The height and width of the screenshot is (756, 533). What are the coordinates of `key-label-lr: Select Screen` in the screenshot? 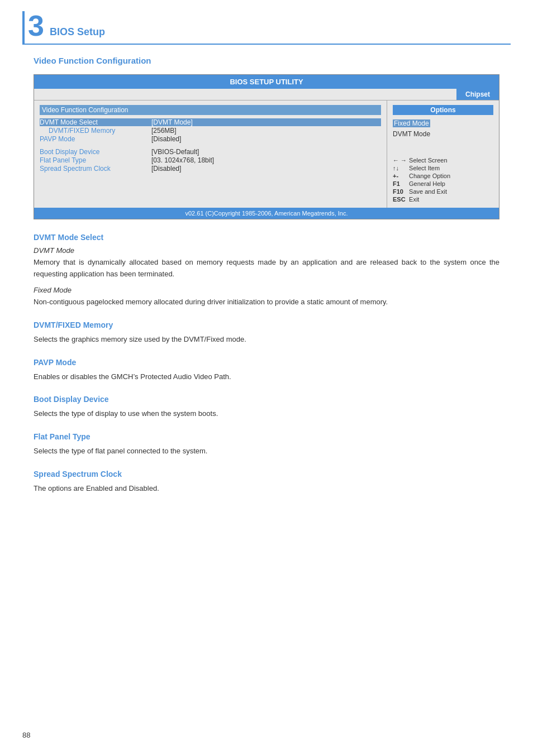 It's located at (431, 160).